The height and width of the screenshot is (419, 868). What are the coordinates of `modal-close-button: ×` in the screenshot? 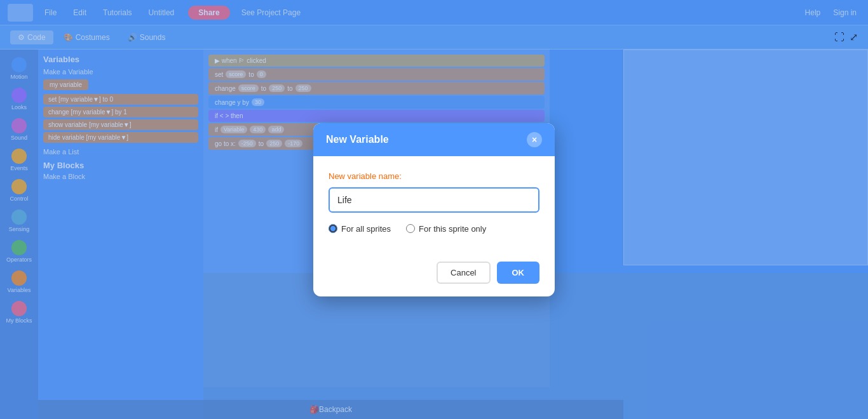 It's located at (534, 140).